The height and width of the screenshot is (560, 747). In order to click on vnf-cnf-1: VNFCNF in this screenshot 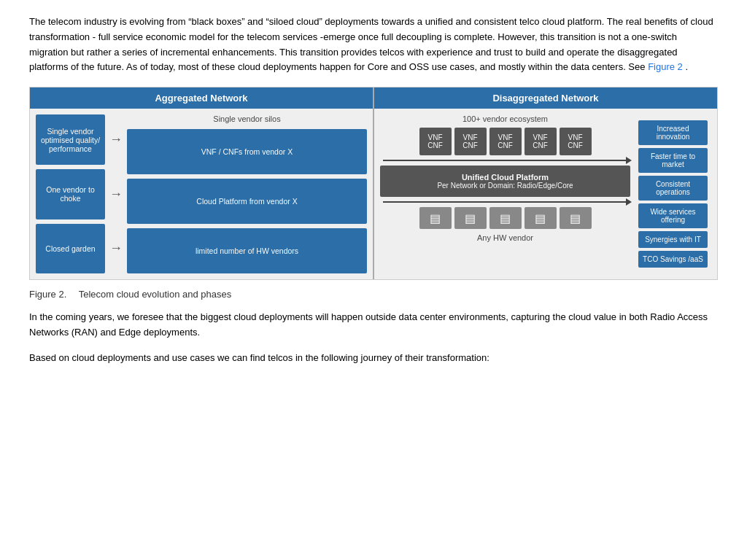, I will do `click(436, 141)`.